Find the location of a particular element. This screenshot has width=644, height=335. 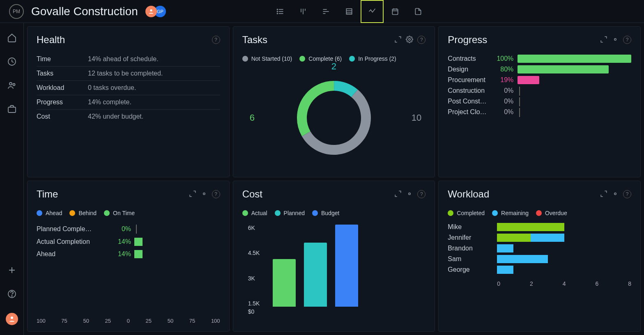

workload-label: George is located at coordinates (472, 270).